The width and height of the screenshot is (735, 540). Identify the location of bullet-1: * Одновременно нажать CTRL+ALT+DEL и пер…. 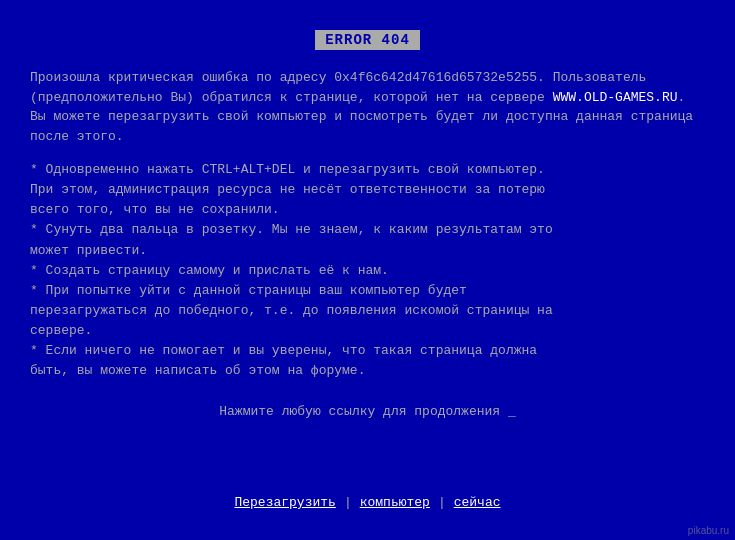
(368, 190).